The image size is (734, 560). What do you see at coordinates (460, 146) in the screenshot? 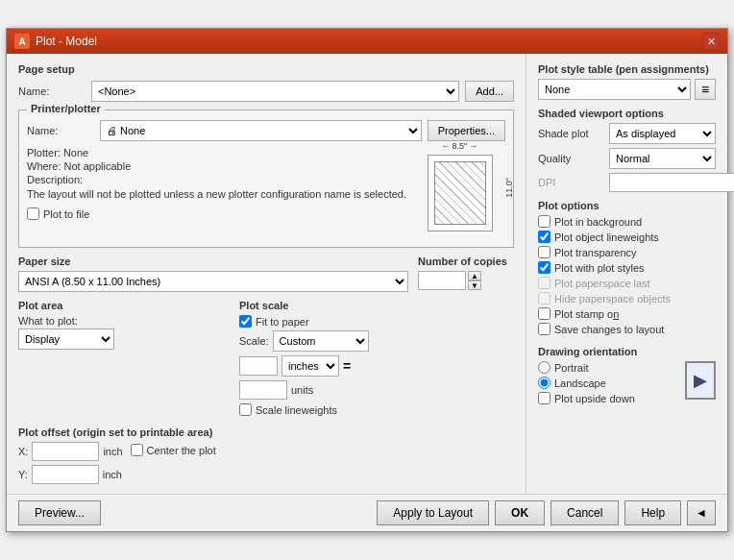
I see `paper-width-label: 8.5"` at bounding box center [460, 146].